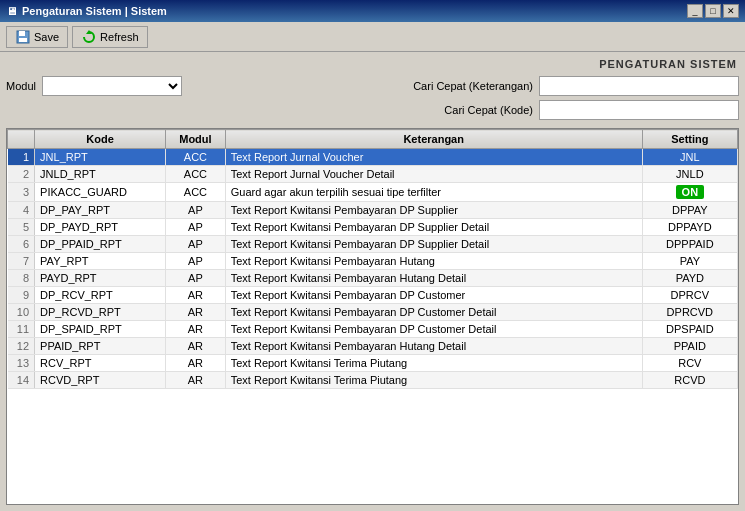 Image resolution: width=745 pixels, height=511 pixels. What do you see at coordinates (434, 140) in the screenshot?
I see `col-keterangan: Keterangan` at bounding box center [434, 140].